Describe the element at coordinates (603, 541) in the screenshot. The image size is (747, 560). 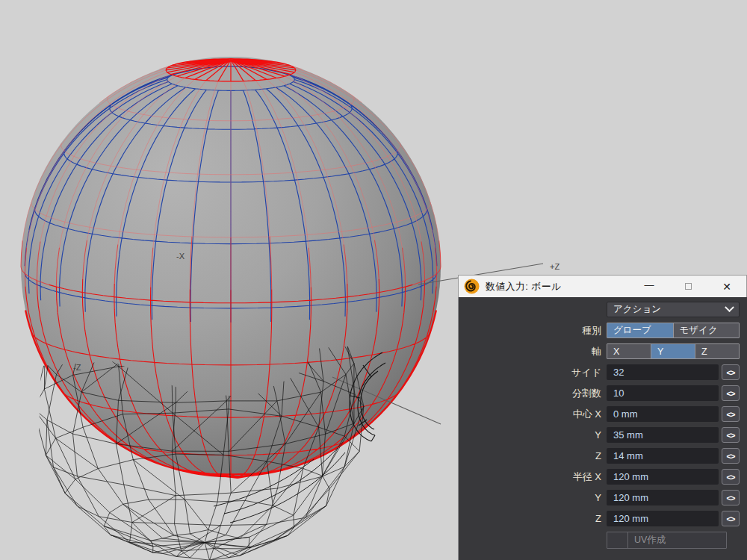
I see `row-uv: UV作成` at that location.